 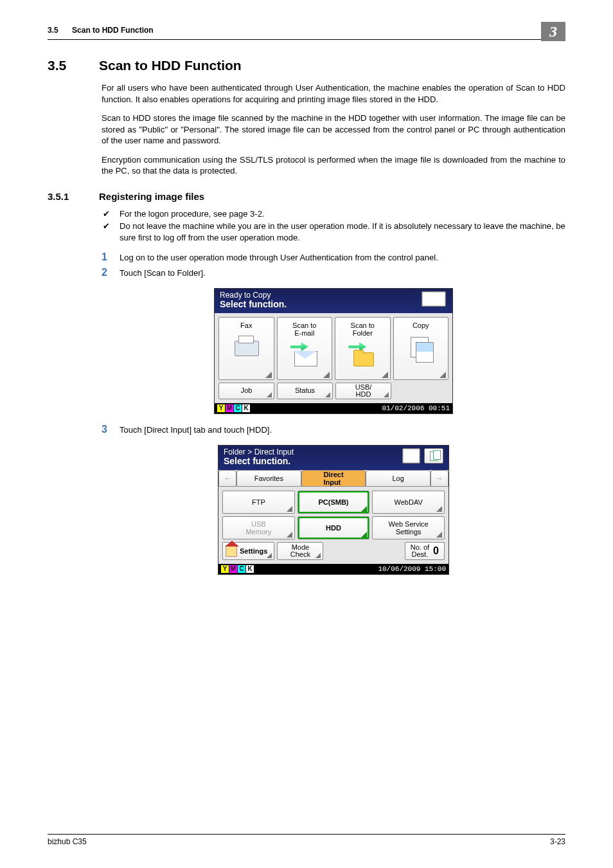 I want to click on step-number: 3, so click(x=111, y=429).